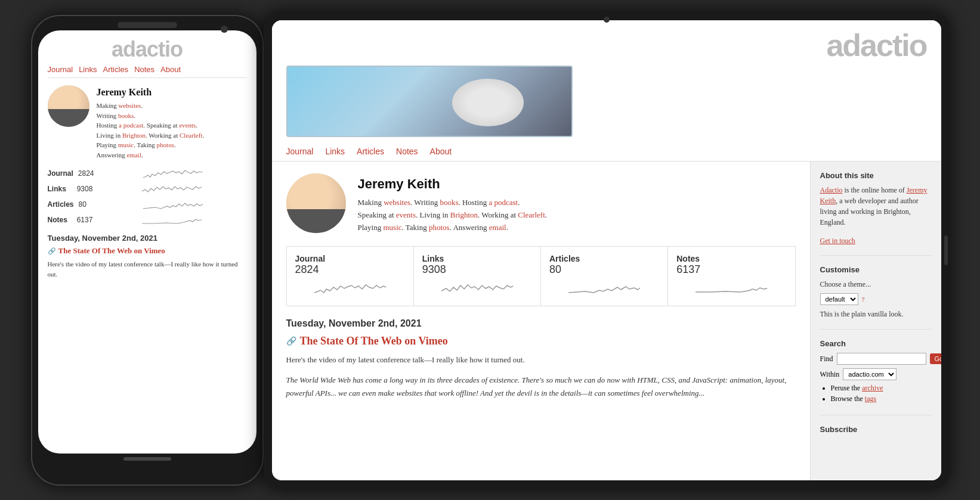 This screenshot has height=500, width=980. Describe the element at coordinates (607, 20) in the screenshot. I see `tablet-camera` at that location.